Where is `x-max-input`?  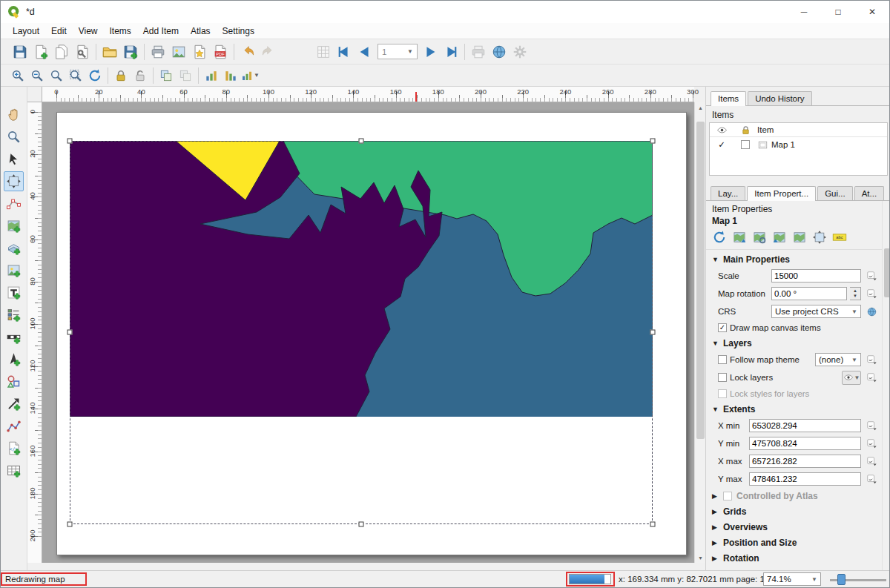 x-max-input is located at coordinates (805, 461).